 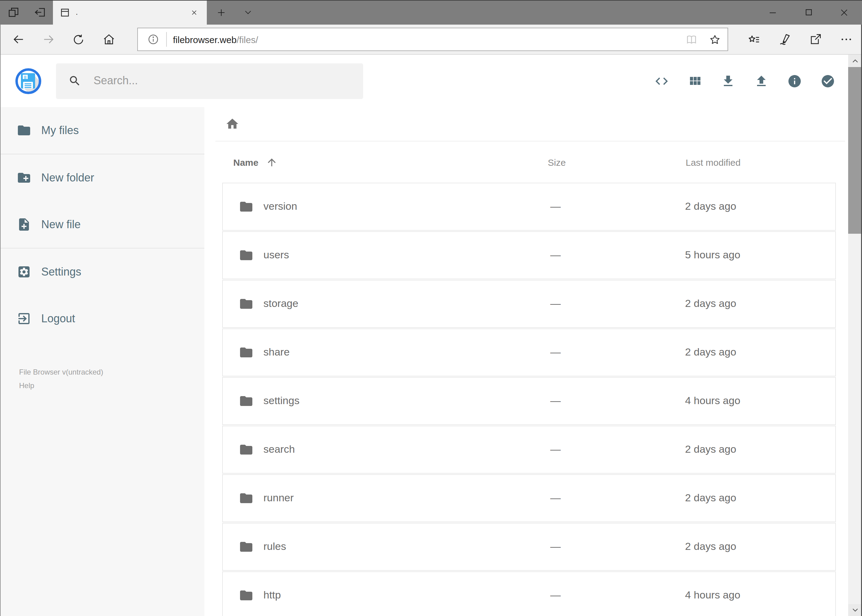 I want to click on share-button, so click(x=815, y=39).